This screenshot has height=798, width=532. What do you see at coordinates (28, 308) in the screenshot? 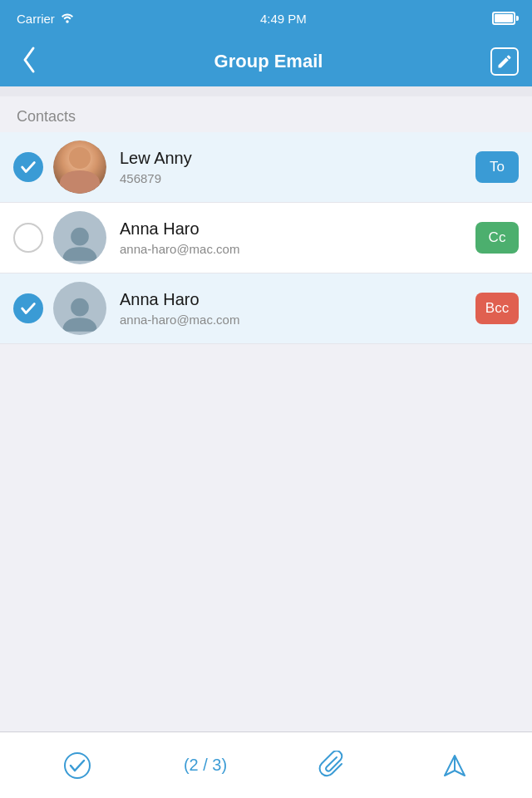
I see `checkbox-anna-bcc` at bounding box center [28, 308].